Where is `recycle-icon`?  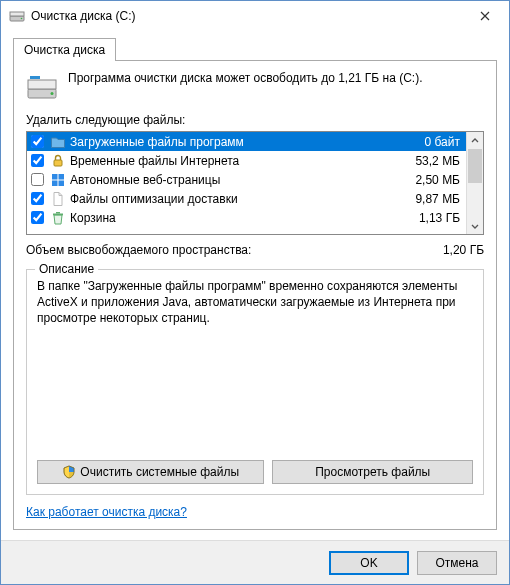 recycle-icon is located at coordinates (58, 218).